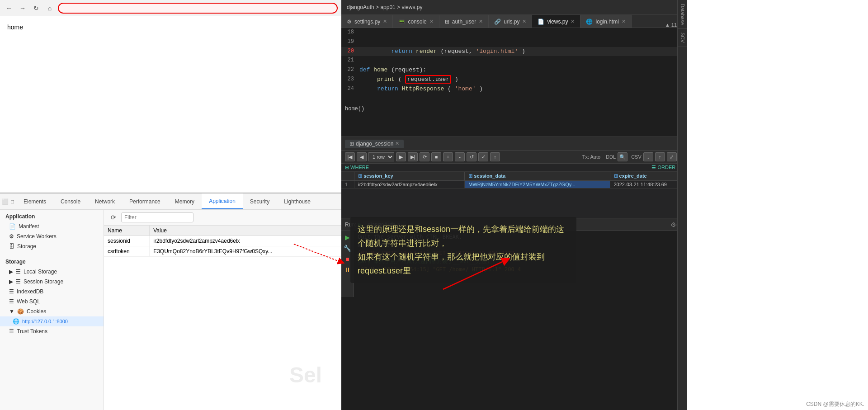 The width and height of the screenshot is (868, 410). Describe the element at coordinates (510, 21) in the screenshot. I see `ide-tab-urls: 🔗 urls.py ✕` at that location.